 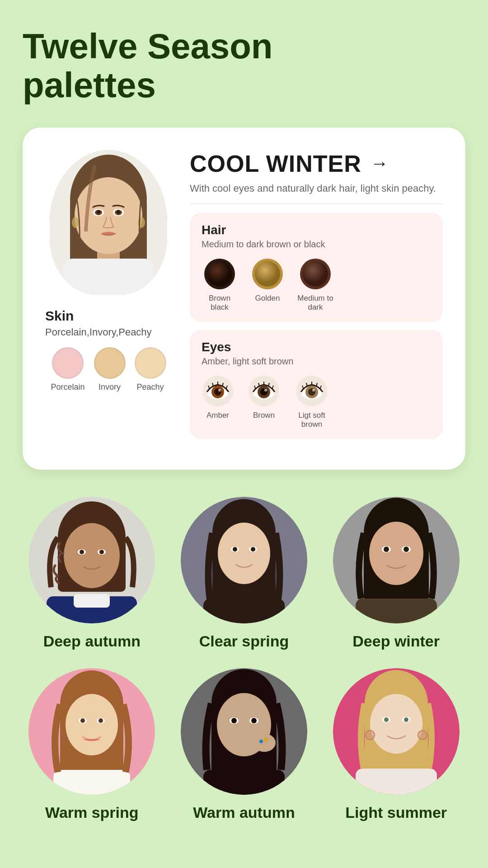 What do you see at coordinates (396, 731) in the screenshot?
I see `season-avatar-light-summer` at bounding box center [396, 731].